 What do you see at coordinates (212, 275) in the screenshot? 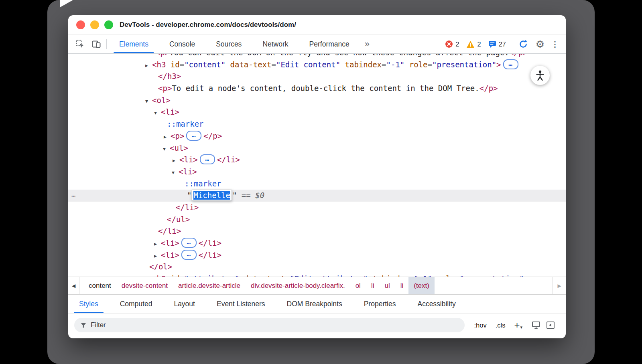
I see `attr-value-token: "attributes"` at bounding box center [212, 275].